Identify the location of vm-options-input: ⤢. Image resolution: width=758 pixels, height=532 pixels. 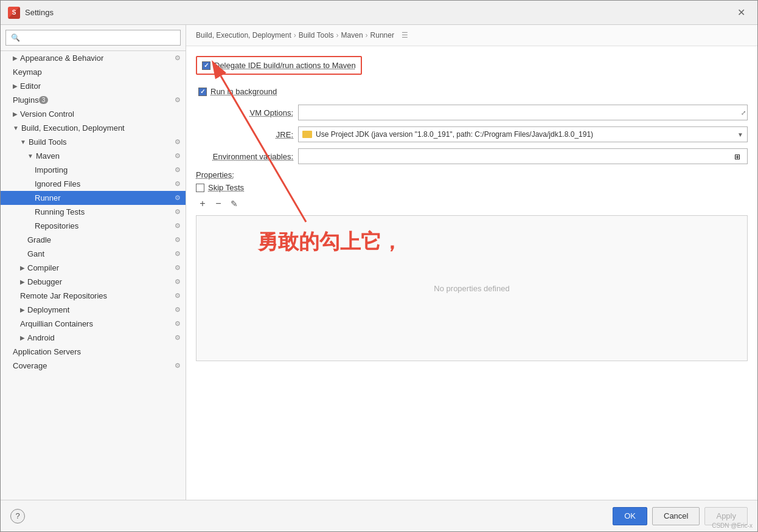
(523, 112).